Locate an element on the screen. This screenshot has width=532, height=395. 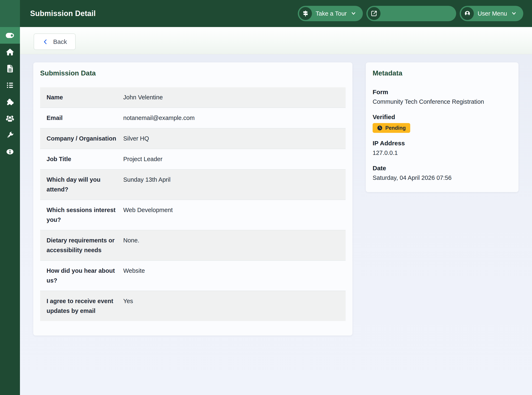
meta-group-form: Form Community Tech Conference Registrat… is located at coordinates (442, 97).